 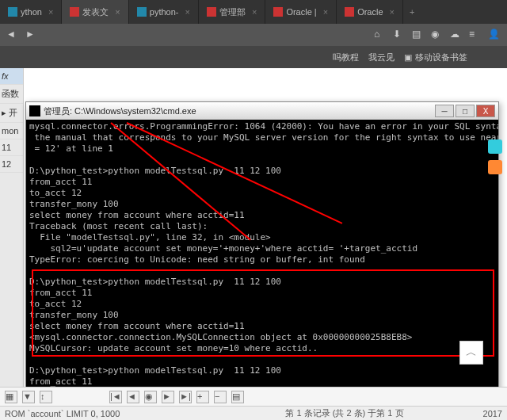 I want to click on tab-python: ython×, so click(x=31, y=12).